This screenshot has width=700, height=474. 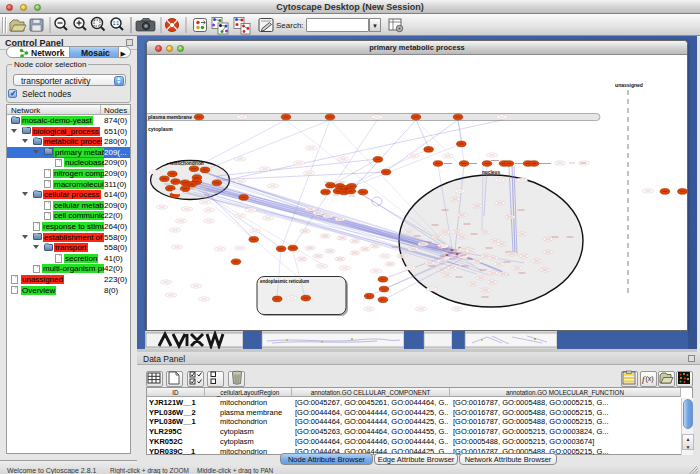 What do you see at coordinates (650, 379) in the screenshot?
I see `svg-text: (x)` at bounding box center [650, 379].